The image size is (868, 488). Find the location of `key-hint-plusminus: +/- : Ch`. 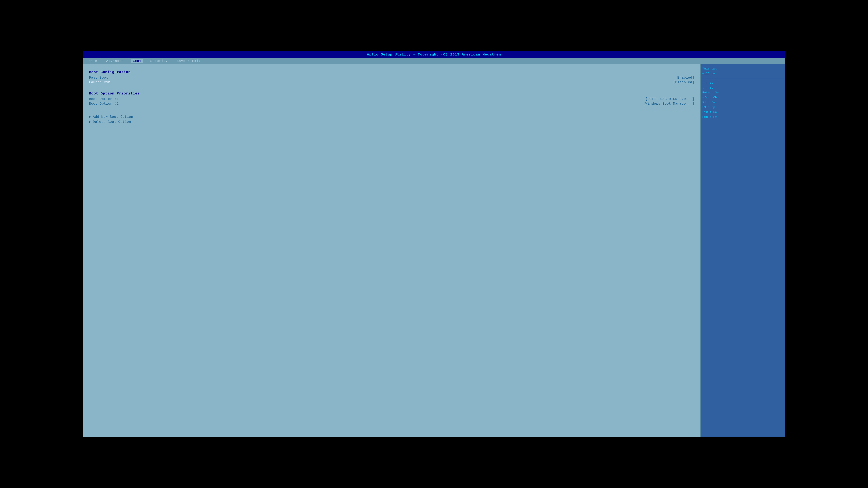

key-hint-plusminus: +/- : Ch is located at coordinates (743, 98).